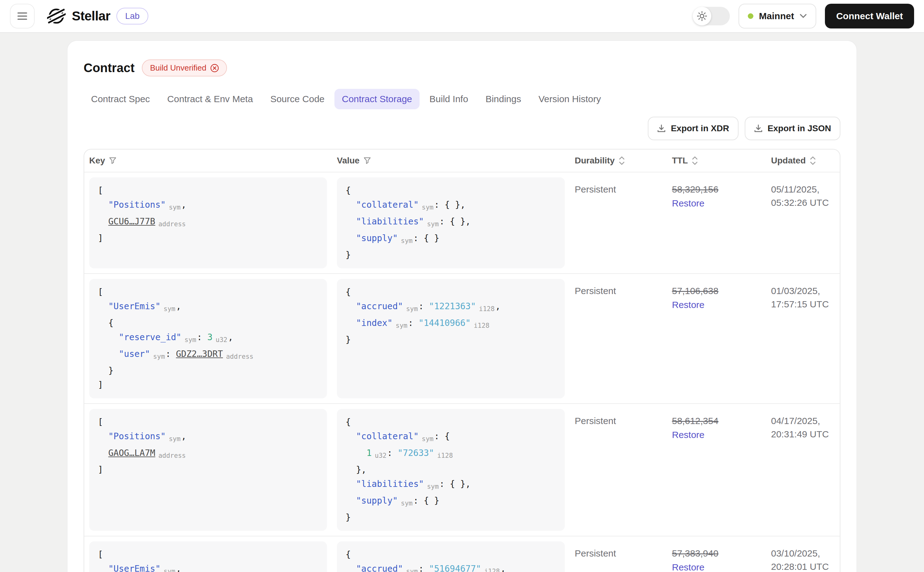 This screenshot has height=572, width=924. What do you see at coordinates (120, 99) in the screenshot?
I see `tab-contract-spec: Contract Spec` at bounding box center [120, 99].